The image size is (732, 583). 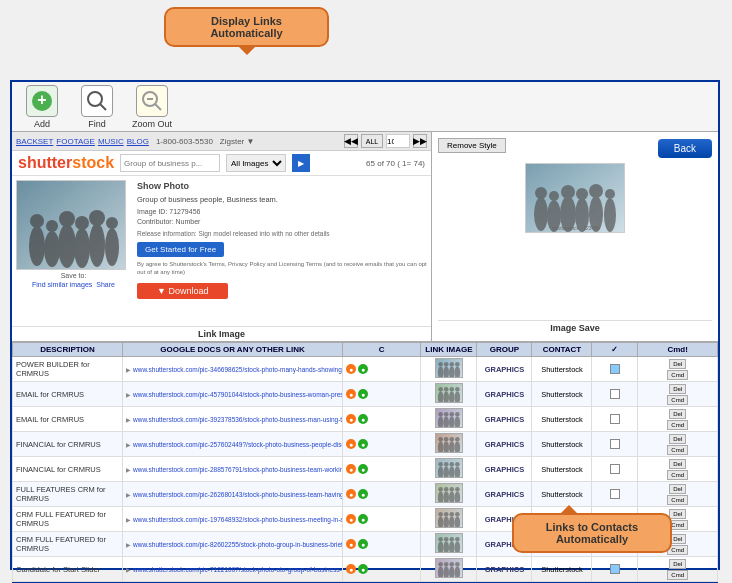 What do you see at coordinates (238, 470) in the screenshot?
I see `link-url: www.shutterstock.com/pic-288576791/stock…` at bounding box center [238, 470].